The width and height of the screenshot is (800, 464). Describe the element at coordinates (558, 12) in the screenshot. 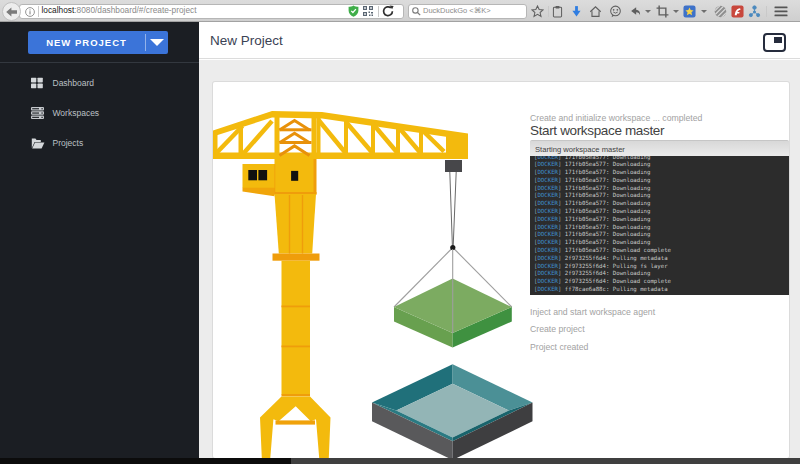

I see `clipboard-icon` at that location.